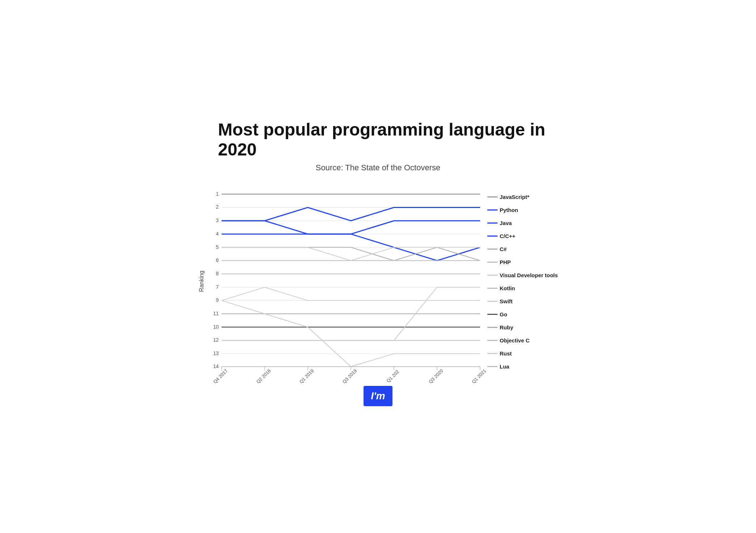 The height and width of the screenshot is (533, 756). Describe the element at coordinates (307, 376) in the screenshot. I see `svg-text: Q1 2019` at that location.